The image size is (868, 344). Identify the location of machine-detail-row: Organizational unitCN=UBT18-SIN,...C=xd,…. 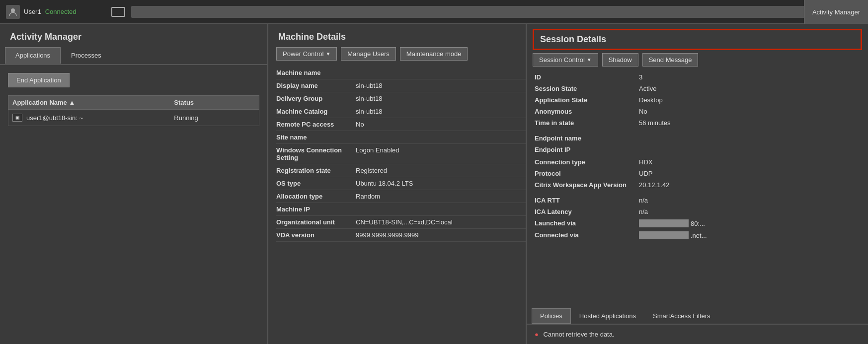
(401, 222).